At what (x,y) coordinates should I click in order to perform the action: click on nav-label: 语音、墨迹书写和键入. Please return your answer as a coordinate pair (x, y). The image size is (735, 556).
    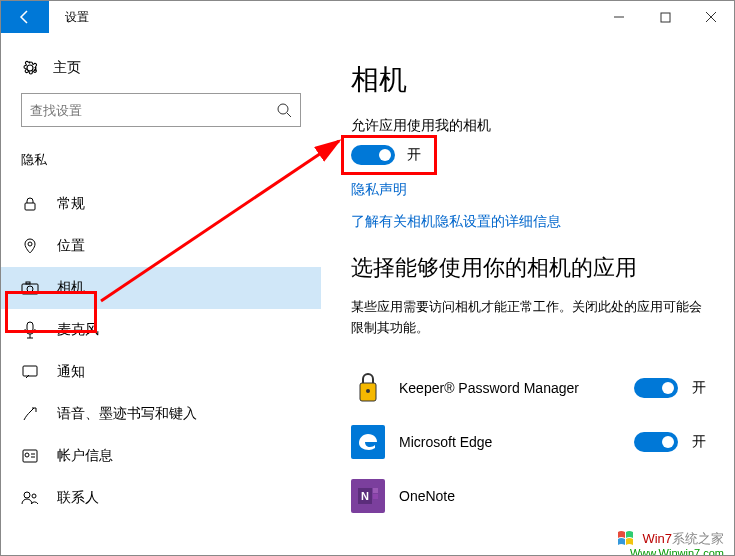
    Looking at the image, I should click on (127, 414).